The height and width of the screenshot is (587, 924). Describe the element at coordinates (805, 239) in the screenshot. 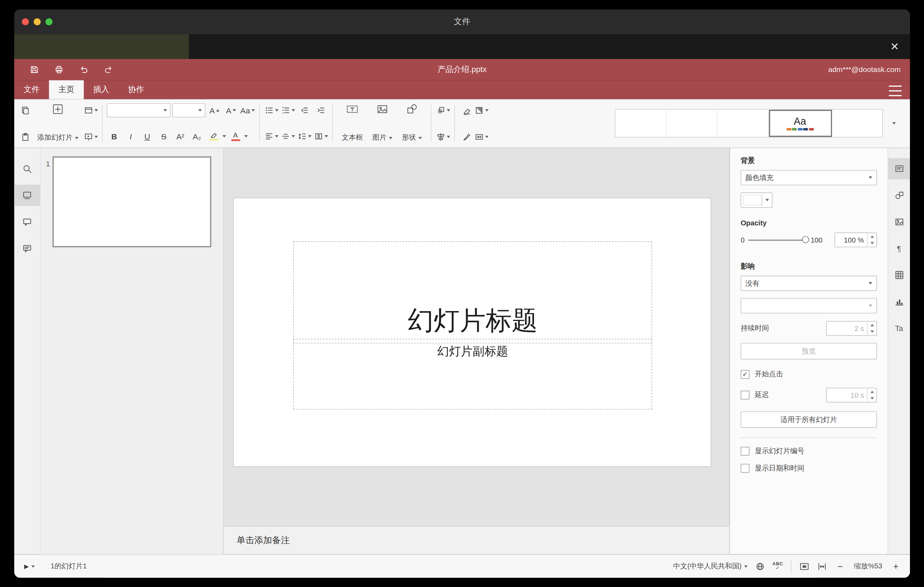

I see `opacity-slider-knob` at that location.